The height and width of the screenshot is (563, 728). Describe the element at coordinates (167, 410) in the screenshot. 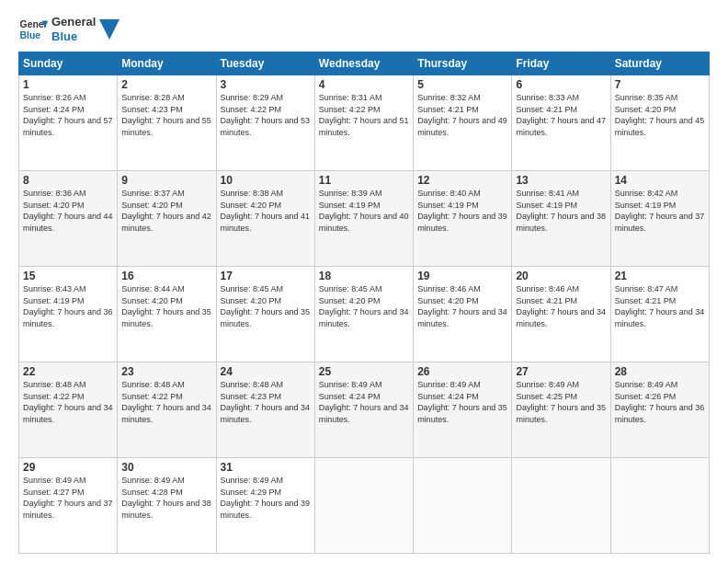

I see `day-cell: 23 Sunrise: 8:48 AM Sunset: 4:22 PM Dayl…` at that location.